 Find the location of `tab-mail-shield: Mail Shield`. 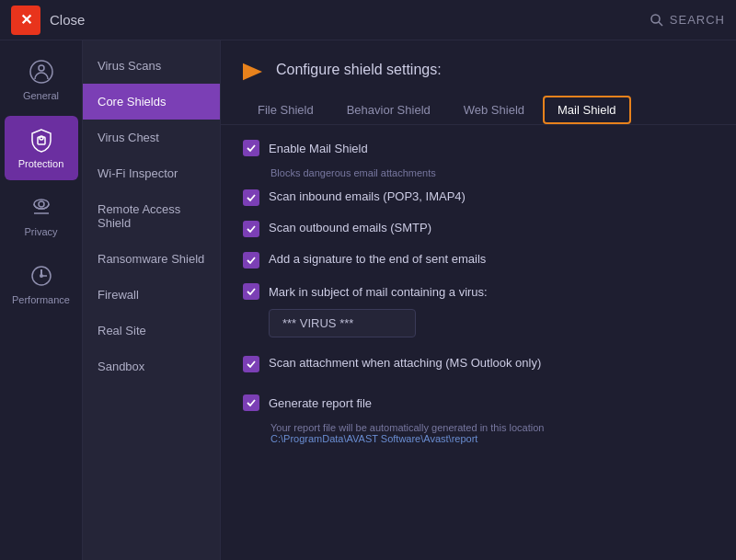

tab-mail-shield: Mail Shield is located at coordinates (587, 110).